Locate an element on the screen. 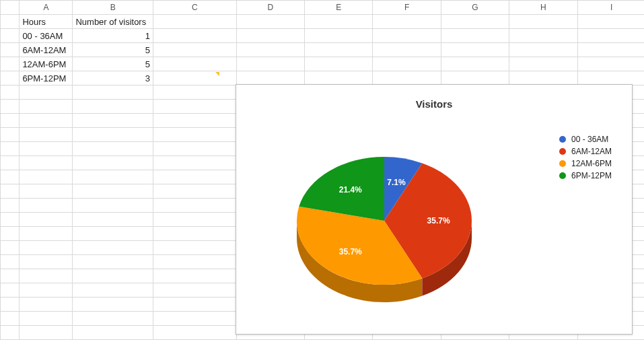  cell-E5 is located at coordinates (339, 78).